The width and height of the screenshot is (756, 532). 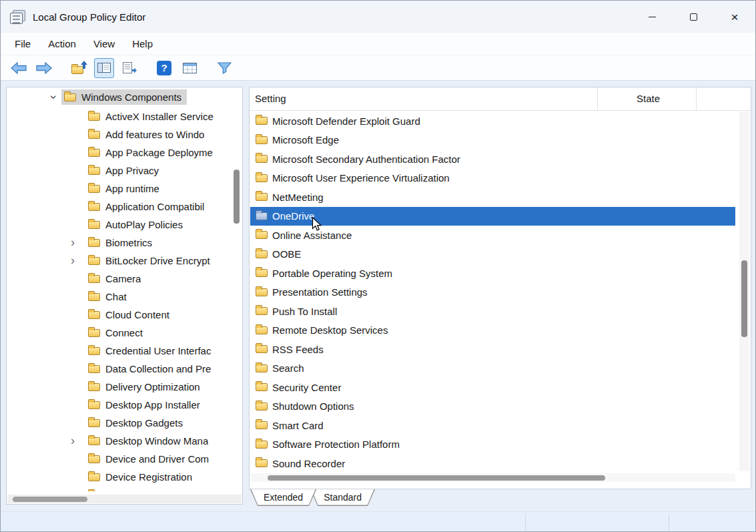 I want to click on tree-item-label: Add features to Windo, so click(x=155, y=135).